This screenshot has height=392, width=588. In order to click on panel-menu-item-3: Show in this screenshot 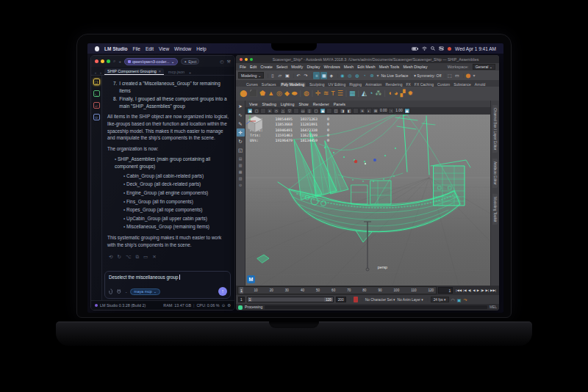, I will do `click(303, 104)`.